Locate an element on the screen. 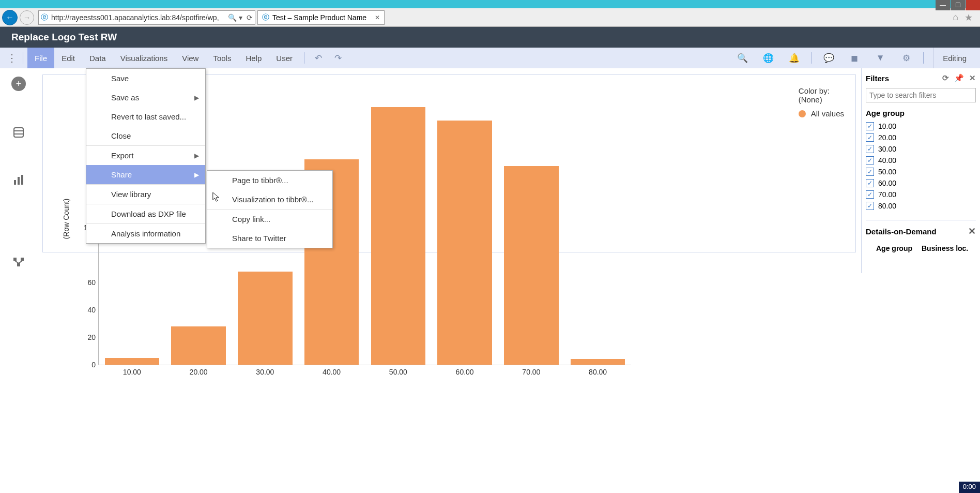  address-bar: ⓔ http://rayeestss001.apacanalytics.lab:… is located at coordinates (147, 18).